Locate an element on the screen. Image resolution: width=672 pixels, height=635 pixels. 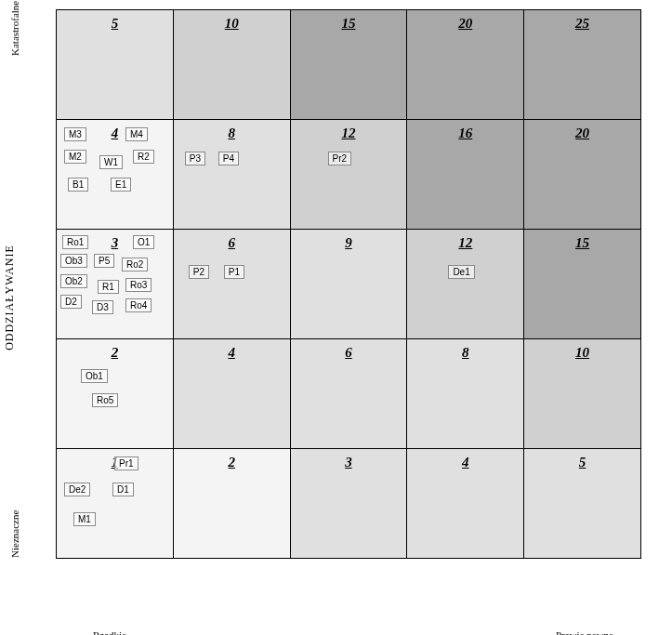
cell-score: 25 is located at coordinates (582, 24).